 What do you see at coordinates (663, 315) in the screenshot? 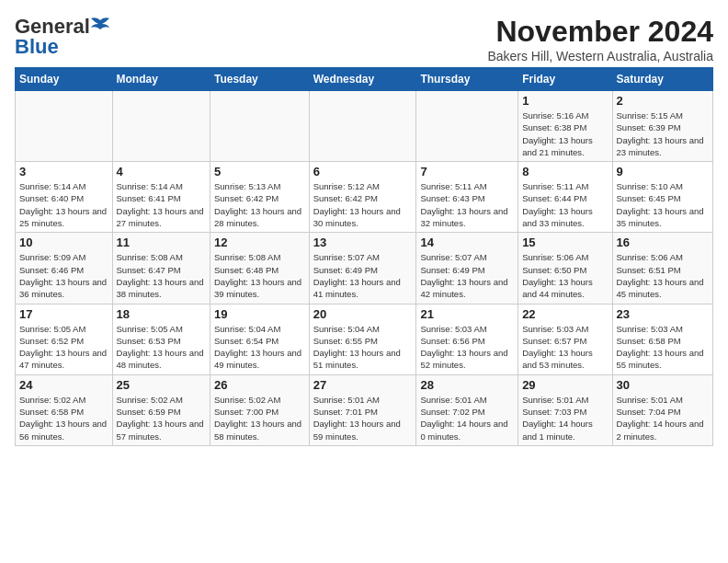
I see `day-number: 23` at bounding box center [663, 315].